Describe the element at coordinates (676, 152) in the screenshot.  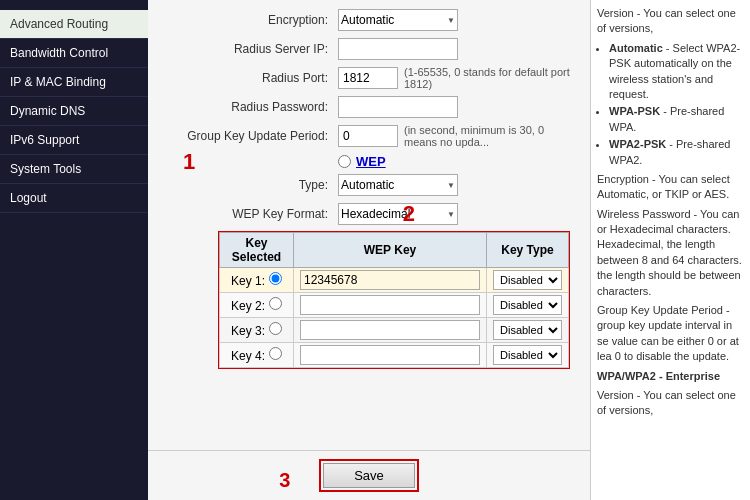
I see `rp-wpa2-psk: WPA2-PSK - Pre-shared WPA2.` at that location.